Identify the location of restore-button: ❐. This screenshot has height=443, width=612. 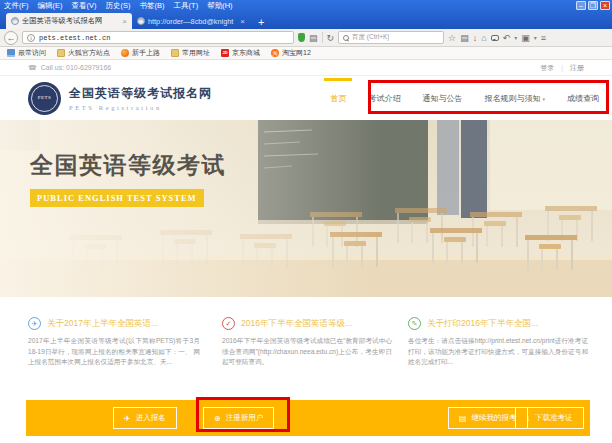
(593, 6).